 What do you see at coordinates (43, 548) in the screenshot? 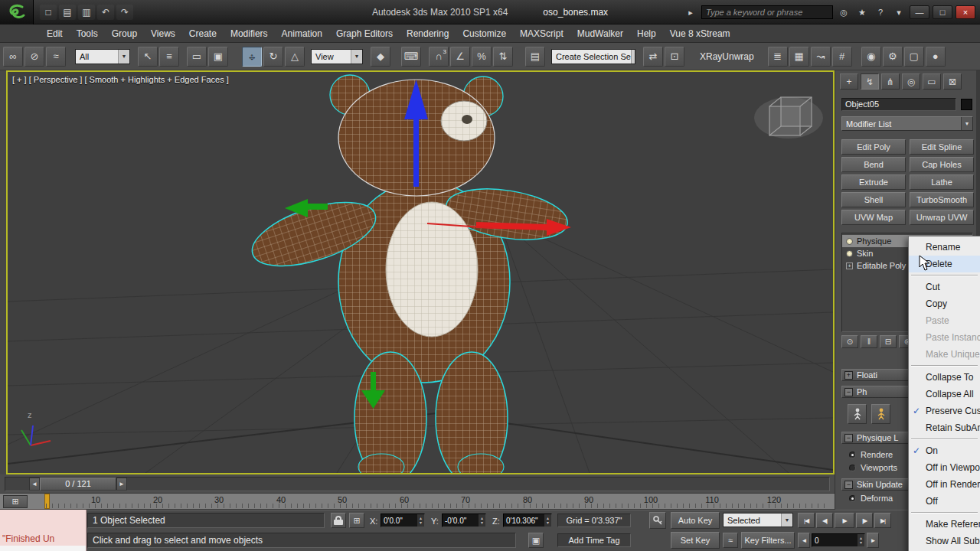
I see `maxscript-listener-white-pane` at bounding box center [43, 548].